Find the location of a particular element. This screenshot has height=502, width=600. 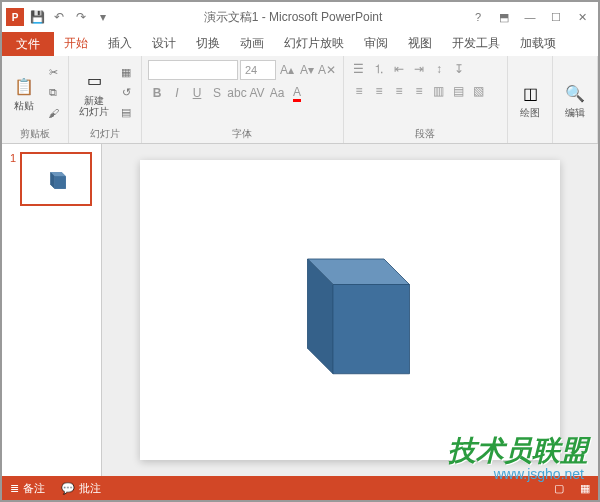

cut-icon: ✂ is located at coordinates (53, 73).